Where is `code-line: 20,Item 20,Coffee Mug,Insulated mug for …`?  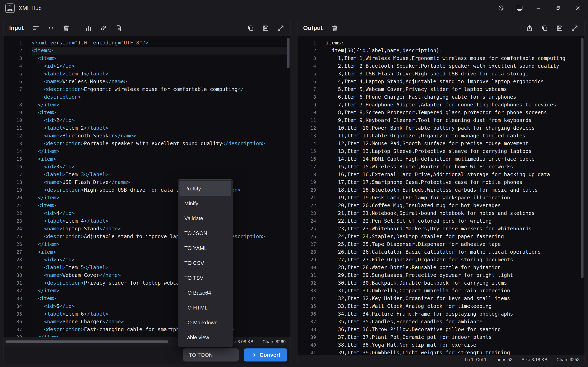
code-line: 20,Item 20,Coffee Mug,Insulated mug for … is located at coordinates (455, 206).